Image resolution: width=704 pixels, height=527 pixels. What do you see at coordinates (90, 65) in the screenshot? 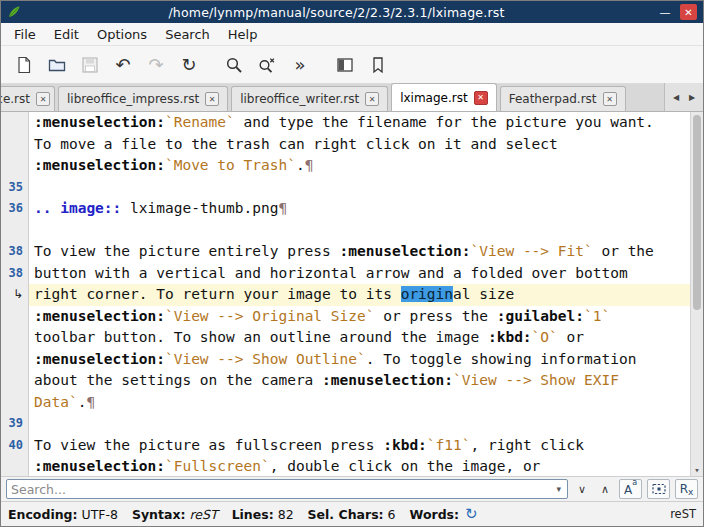
I see `save-button` at bounding box center [90, 65].